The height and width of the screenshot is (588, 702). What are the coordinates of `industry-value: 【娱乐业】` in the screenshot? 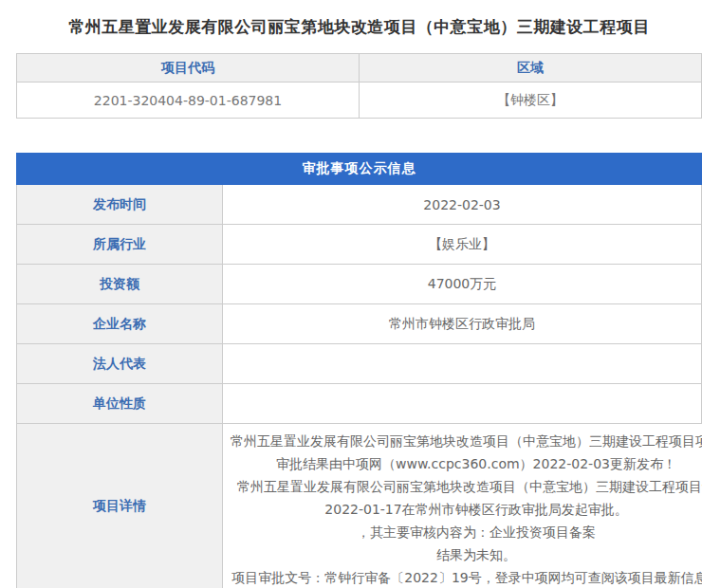 It's located at (462, 245).